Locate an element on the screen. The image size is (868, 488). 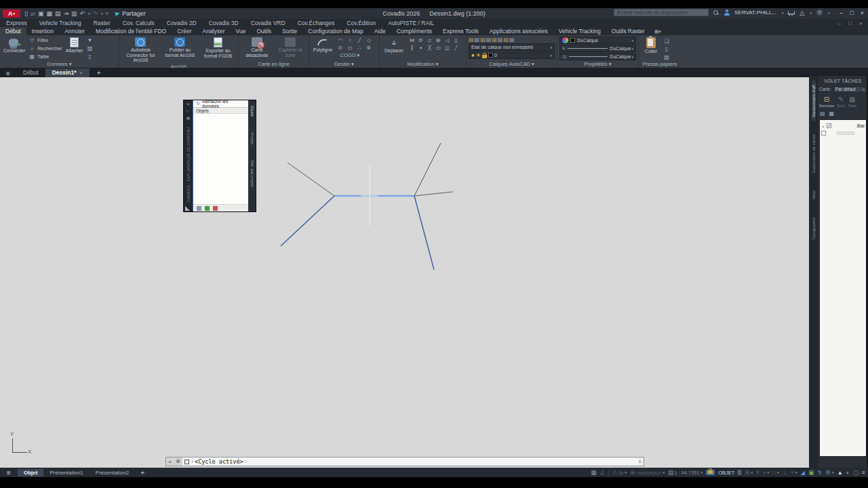
table-button: ▦Table is located at coordinates (45, 57).